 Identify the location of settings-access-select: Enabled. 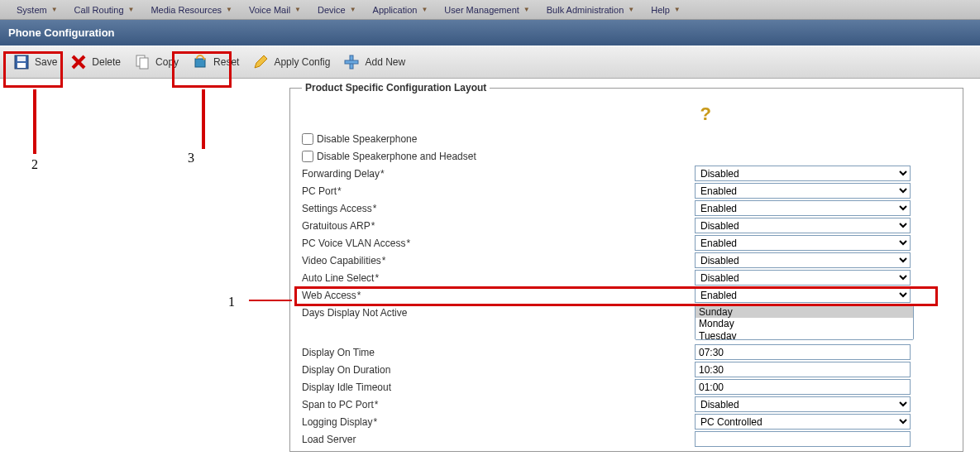
(802, 209).